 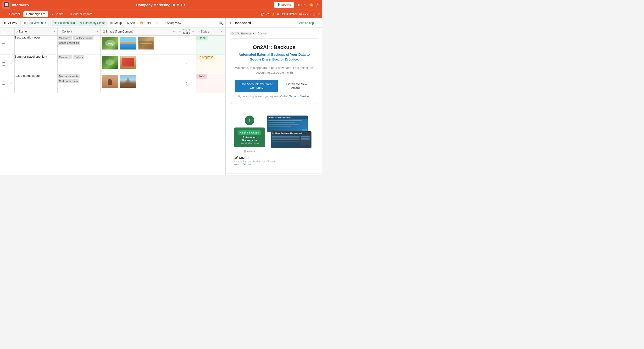 I want to click on row1-checkbox, so click(x=4, y=45).